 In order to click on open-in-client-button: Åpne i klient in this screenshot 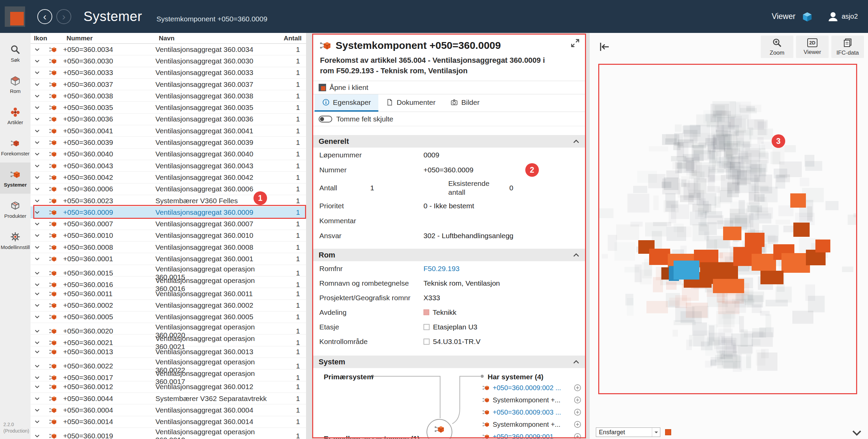, I will do `click(449, 88)`.